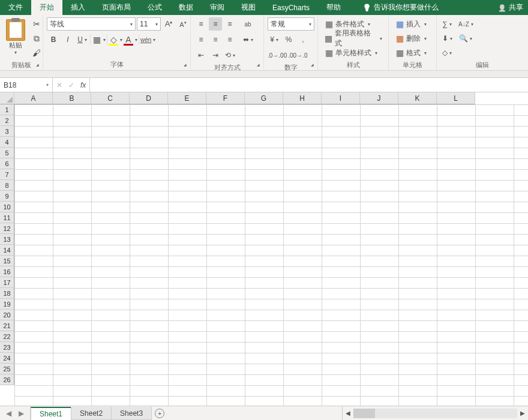 Image resolution: width=528 pixels, height=420 pixels. Describe the element at coordinates (8, 413) in the screenshot. I see `sheet-nav-prev: ◀` at that location.